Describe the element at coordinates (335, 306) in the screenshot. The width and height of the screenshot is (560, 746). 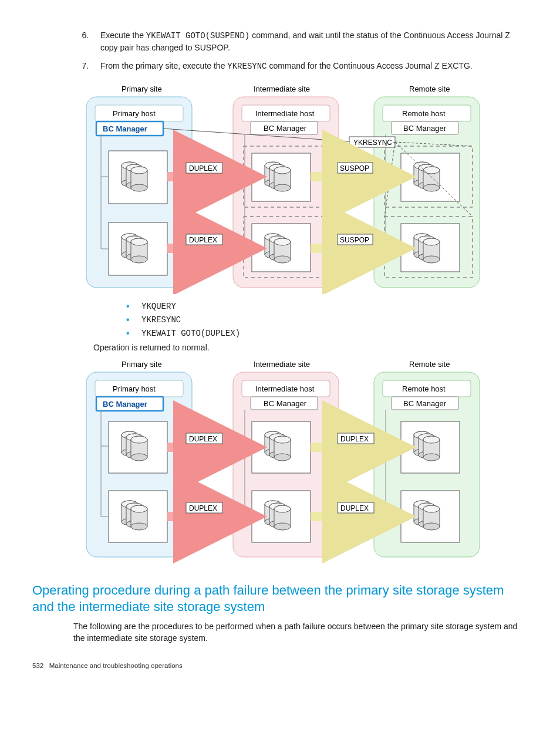
I see `command-item: YKQUERY` at that location.